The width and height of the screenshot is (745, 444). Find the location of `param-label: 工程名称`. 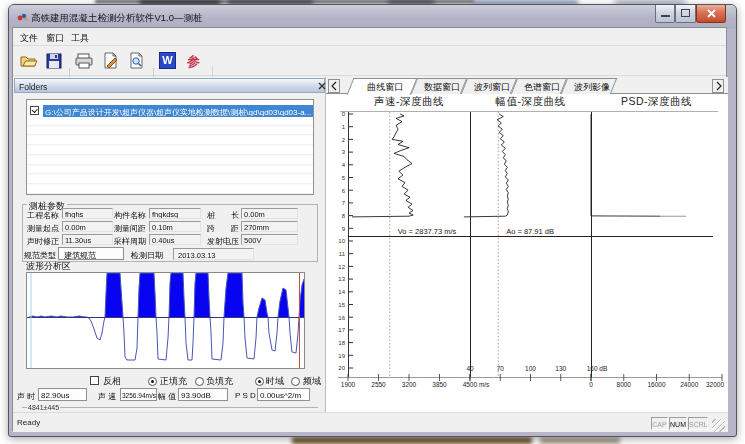

param-label: 工程名称 is located at coordinates (43, 216).